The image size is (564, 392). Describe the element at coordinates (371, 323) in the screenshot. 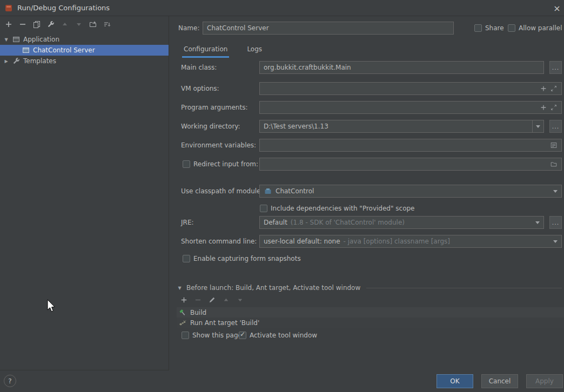

I see `task-row-ant-target: Run Ant target 'Build'` at that location.